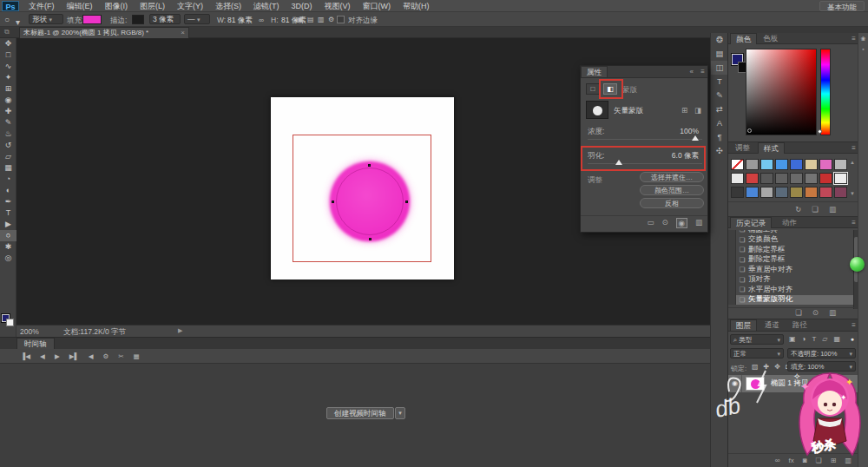 Image resolution: width=868 pixels, height=467 pixels. Describe the element at coordinates (9, 236) in the screenshot. I see `ellipse-tool: ○` at that location.